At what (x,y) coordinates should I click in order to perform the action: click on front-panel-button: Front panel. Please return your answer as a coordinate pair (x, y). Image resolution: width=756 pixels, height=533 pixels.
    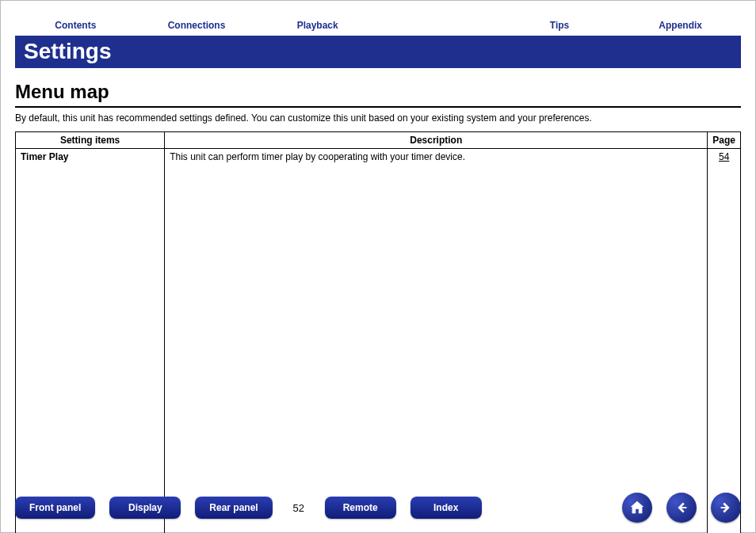
    Looking at the image, I should click on (55, 508).